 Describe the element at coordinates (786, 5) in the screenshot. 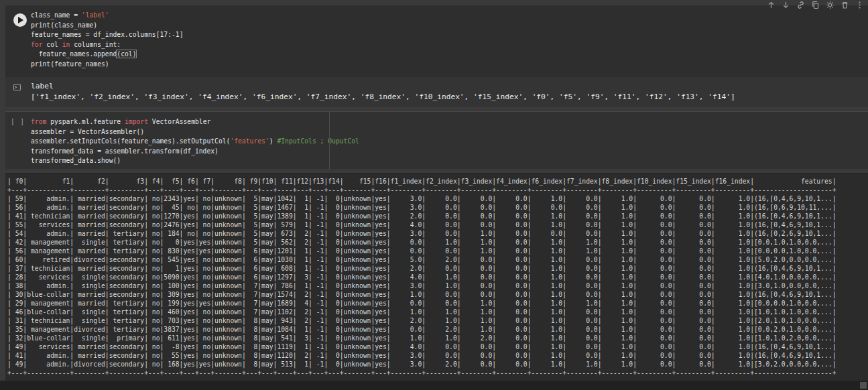

I see `move-cell-down-icon` at that location.